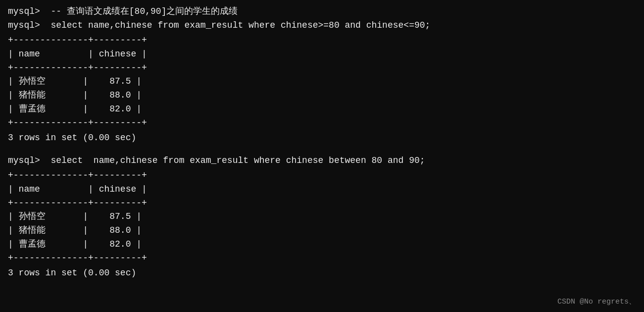  What do you see at coordinates (322, 109) in the screenshot?
I see `table1-row-3: | 曹孟德 | 82.0 |` at bounding box center [322, 109].